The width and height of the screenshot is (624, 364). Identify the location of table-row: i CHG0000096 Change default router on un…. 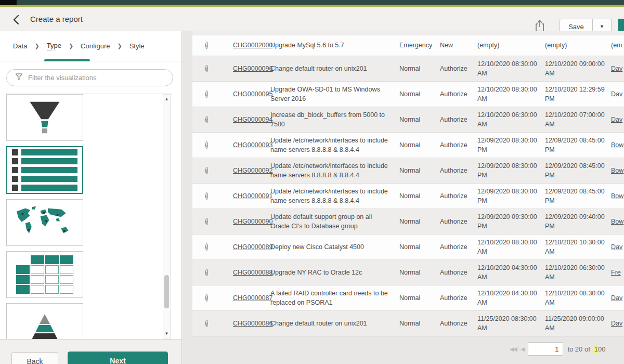
(408, 69).